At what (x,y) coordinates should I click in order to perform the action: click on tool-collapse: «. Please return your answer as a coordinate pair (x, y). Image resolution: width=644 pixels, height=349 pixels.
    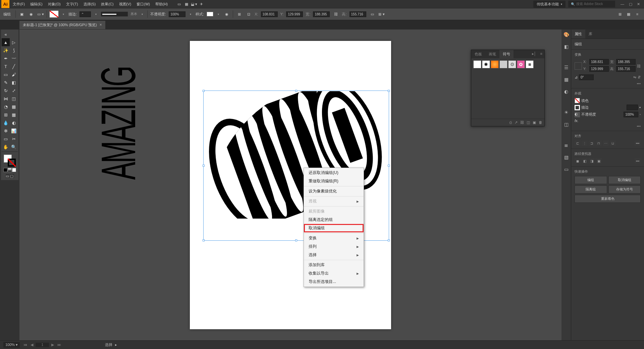
    Looking at the image, I should click on (6, 34).